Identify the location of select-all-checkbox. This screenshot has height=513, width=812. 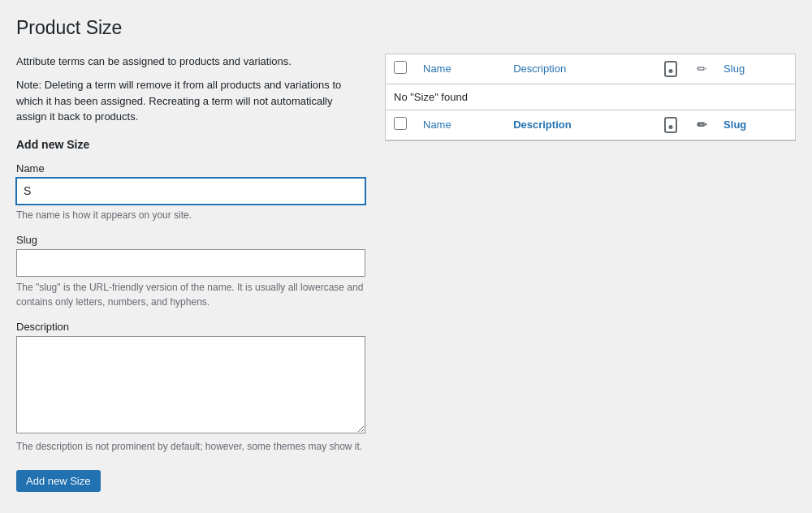
(400, 67).